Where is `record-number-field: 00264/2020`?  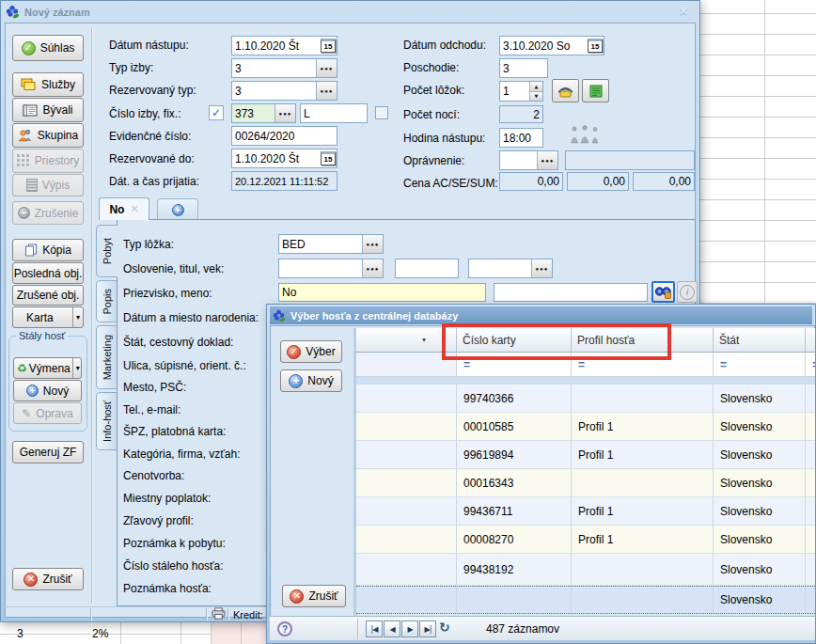 record-number-field: 00264/2020 is located at coordinates (284, 135).